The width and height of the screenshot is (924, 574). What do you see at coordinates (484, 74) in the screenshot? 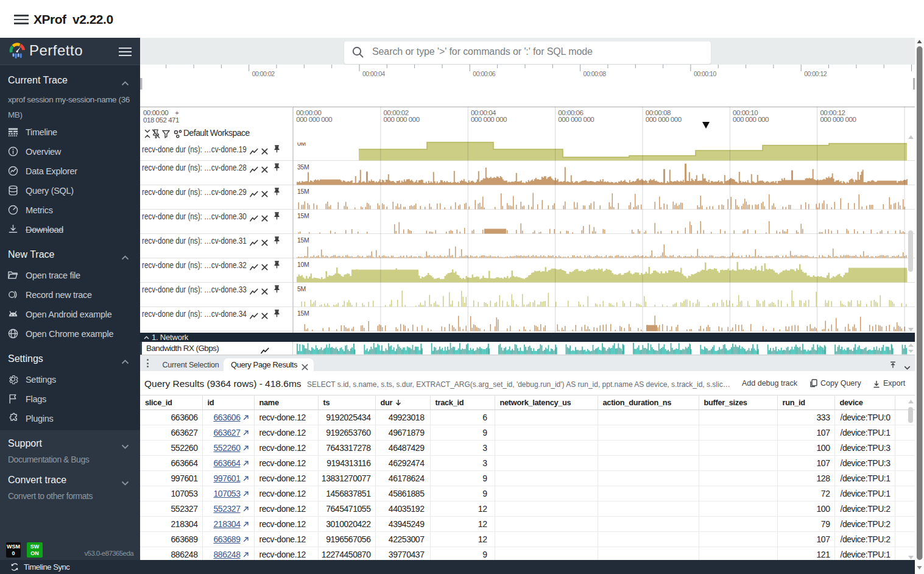
I see `svg-text: 00:00:06` at bounding box center [484, 74].